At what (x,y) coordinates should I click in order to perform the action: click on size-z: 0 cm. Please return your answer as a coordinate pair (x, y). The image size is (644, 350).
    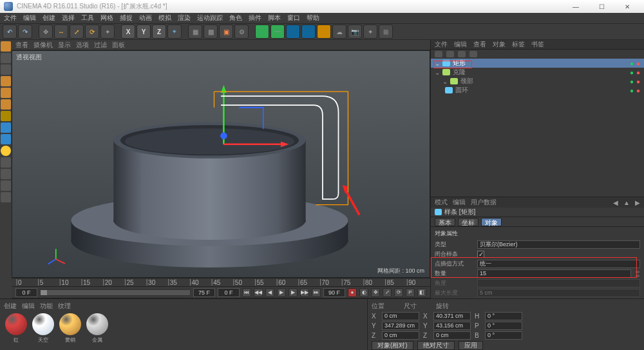
    Looking at the image, I should click on (452, 335).